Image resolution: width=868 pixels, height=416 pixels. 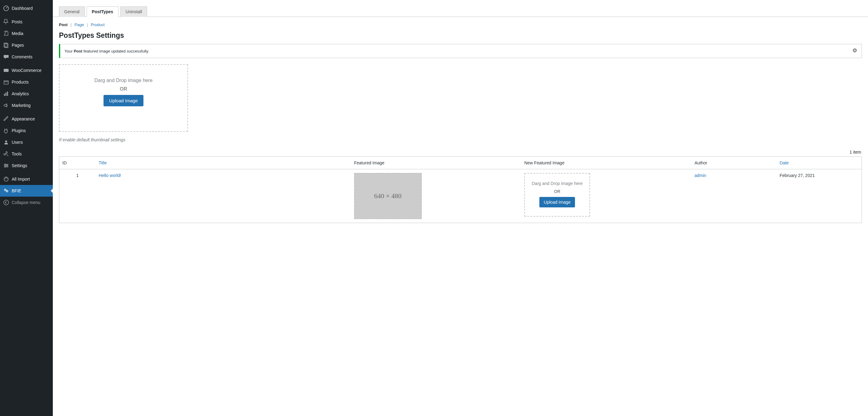 What do you see at coordinates (78, 196) in the screenshot?
I see `cell-id: 1` at bounding box center [78, 196].